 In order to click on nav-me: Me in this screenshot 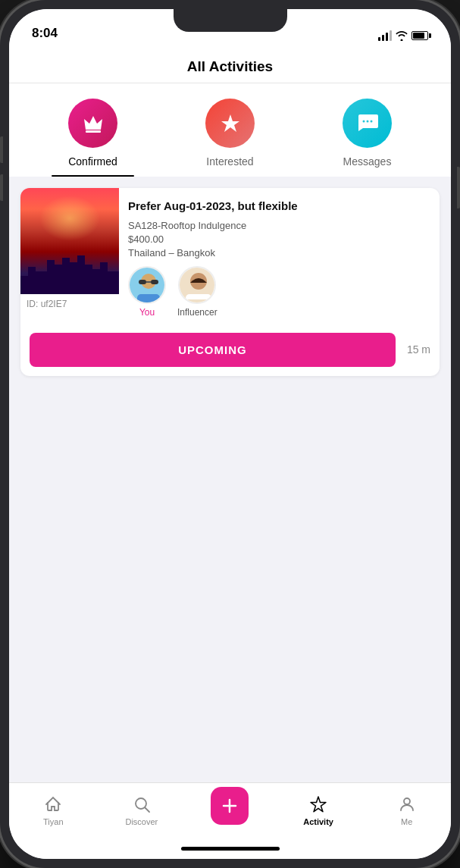, I will do `click(406, 810)`.